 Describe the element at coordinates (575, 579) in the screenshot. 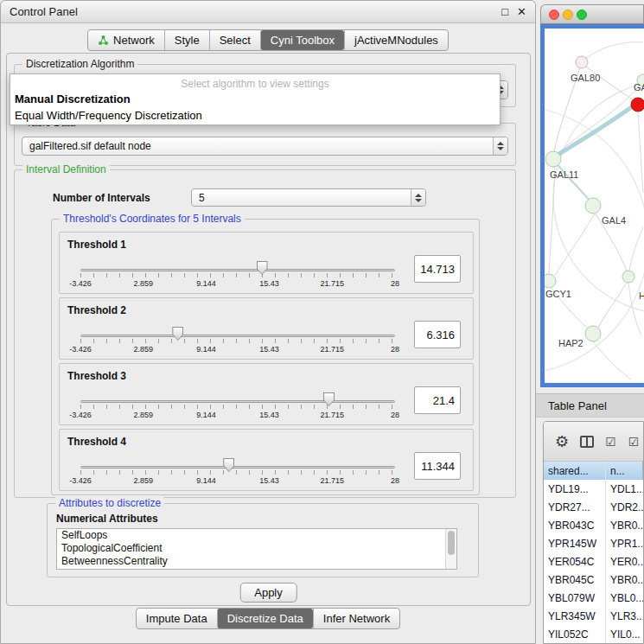

I see `table-cell: YBR045C` at that location.